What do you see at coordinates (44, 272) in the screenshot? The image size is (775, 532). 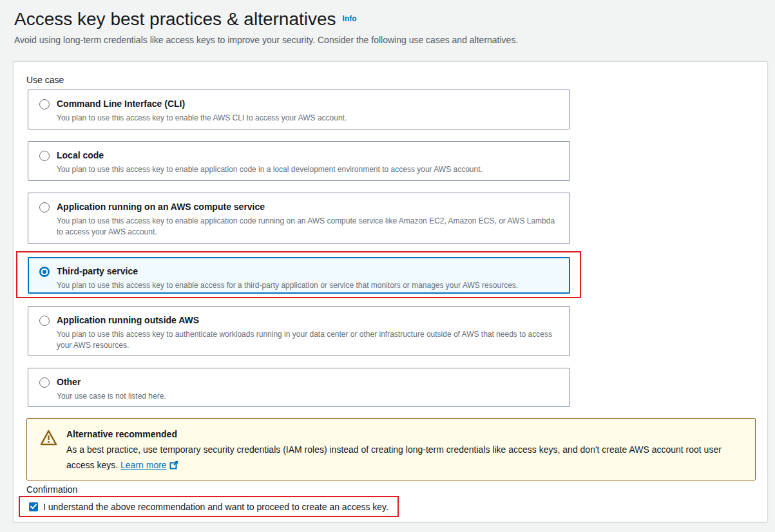 I see `radio-button-third-party` at bounding box center [44, 272].